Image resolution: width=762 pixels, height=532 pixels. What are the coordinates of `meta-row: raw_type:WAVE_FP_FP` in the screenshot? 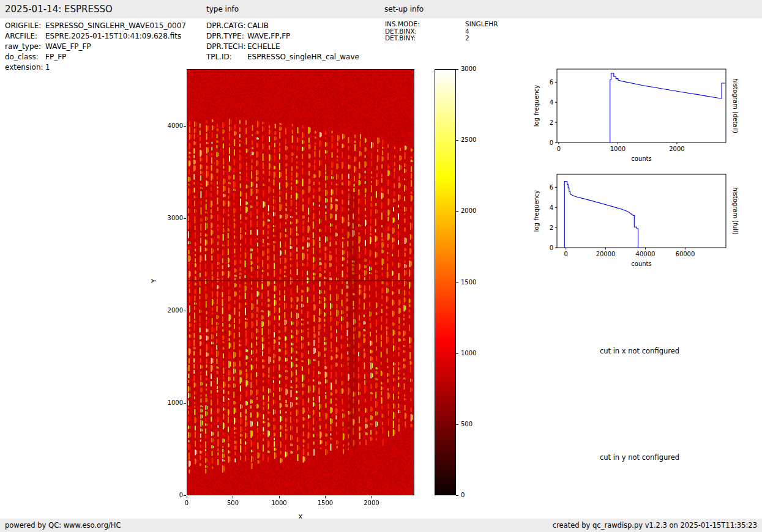 It's located at (95, 46).